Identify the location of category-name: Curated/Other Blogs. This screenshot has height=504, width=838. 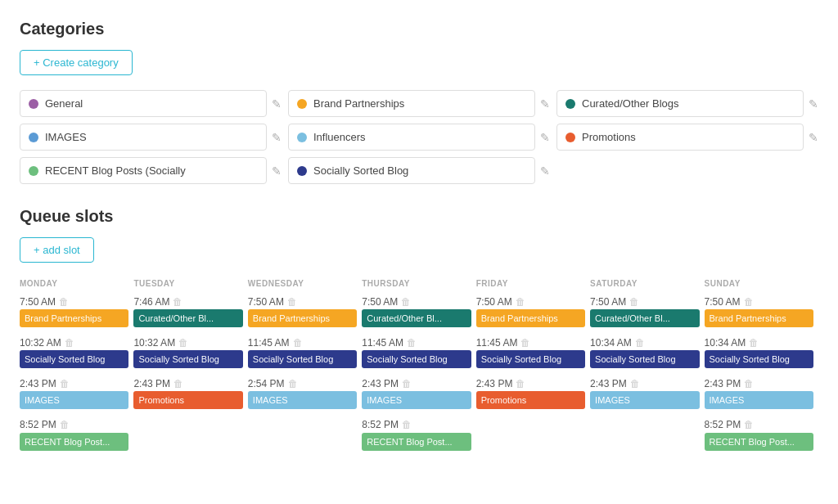
(630, 103).